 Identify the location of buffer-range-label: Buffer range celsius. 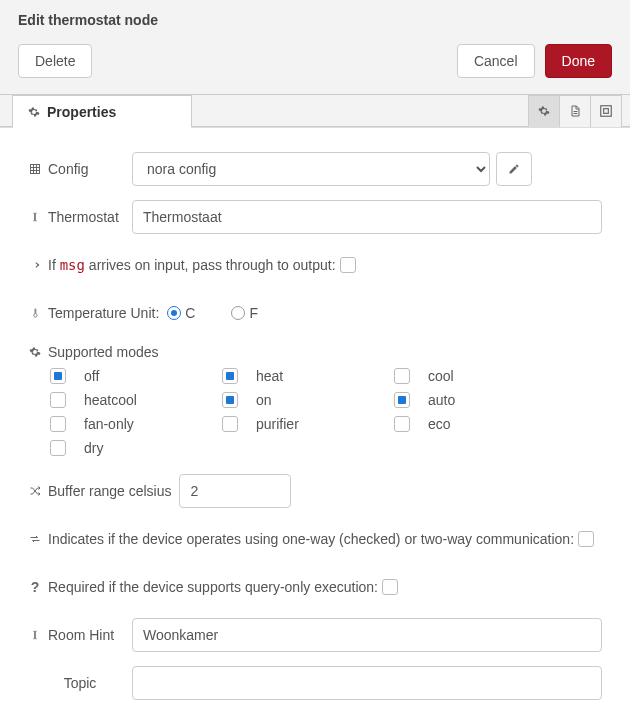
(110, 491).